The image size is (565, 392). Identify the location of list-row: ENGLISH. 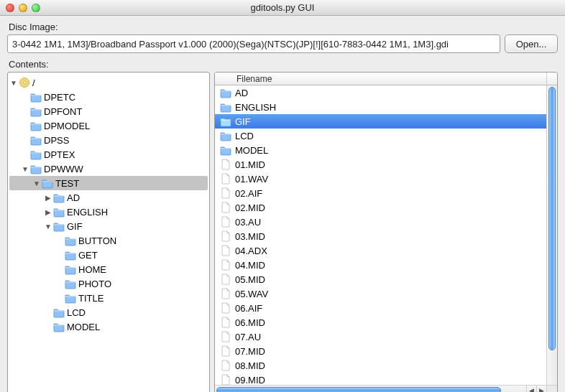
(381, 107).